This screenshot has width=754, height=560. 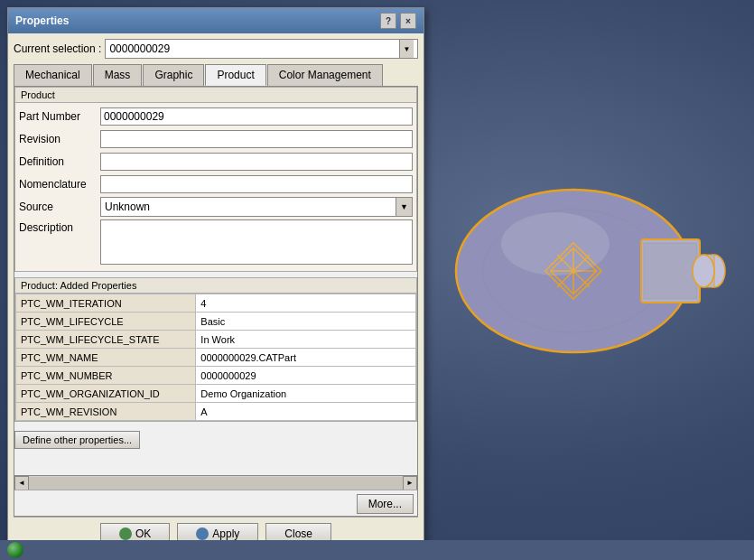 I want to click on help-button: ?, so click(x=388, y=21).